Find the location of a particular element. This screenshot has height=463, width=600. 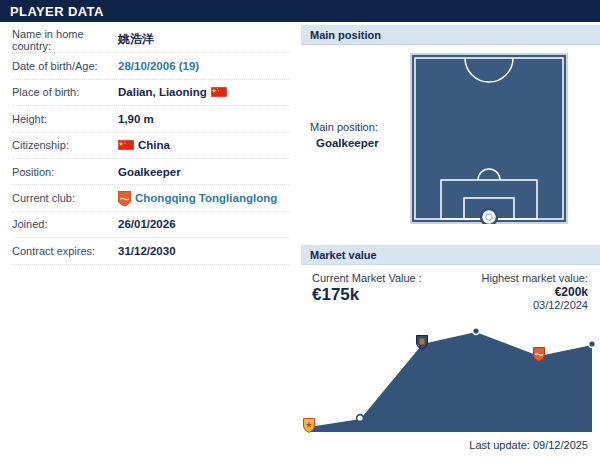

info-value-text: Dalian, Liaoning is located at coordinates (162, 92).